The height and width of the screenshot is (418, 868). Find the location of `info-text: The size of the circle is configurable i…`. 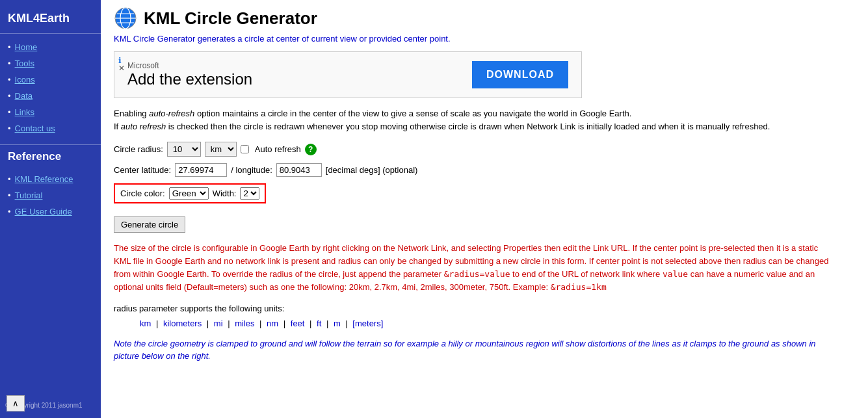

info-text: The size of the circle is configurable i… is located at coordinates (471, 268).